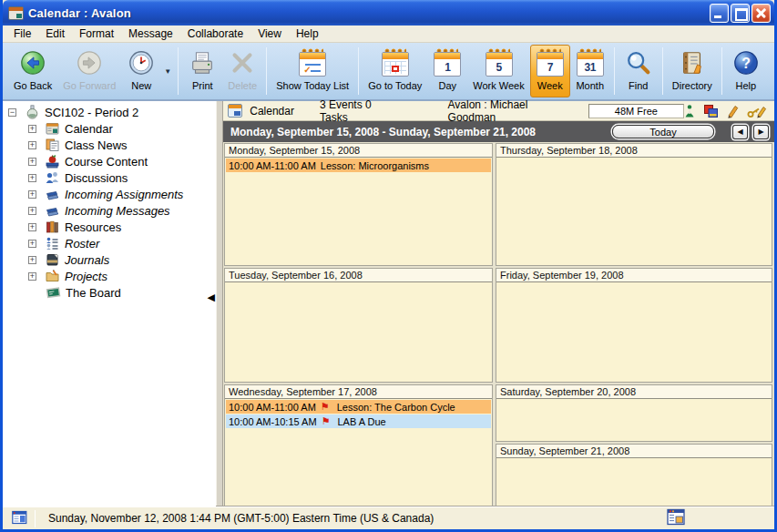  I want to click on find-button: Find, so click(639, 71).